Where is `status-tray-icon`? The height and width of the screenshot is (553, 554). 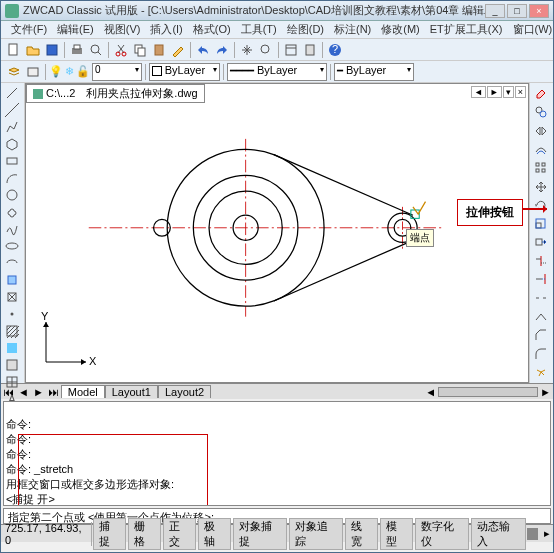
status-tray-icon is located at coordinates (532, 534).